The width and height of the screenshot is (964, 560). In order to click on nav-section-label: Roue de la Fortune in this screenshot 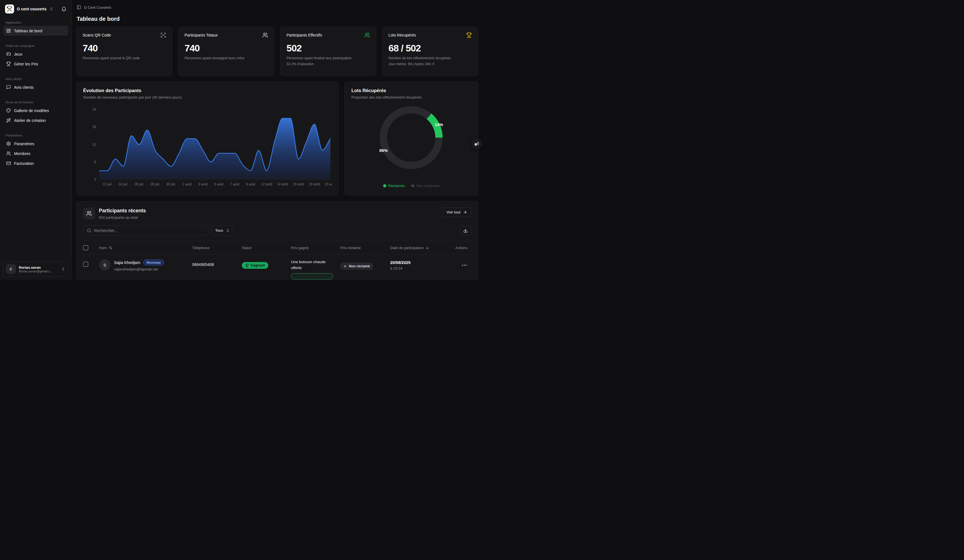, I will do `click(36, 103)`.